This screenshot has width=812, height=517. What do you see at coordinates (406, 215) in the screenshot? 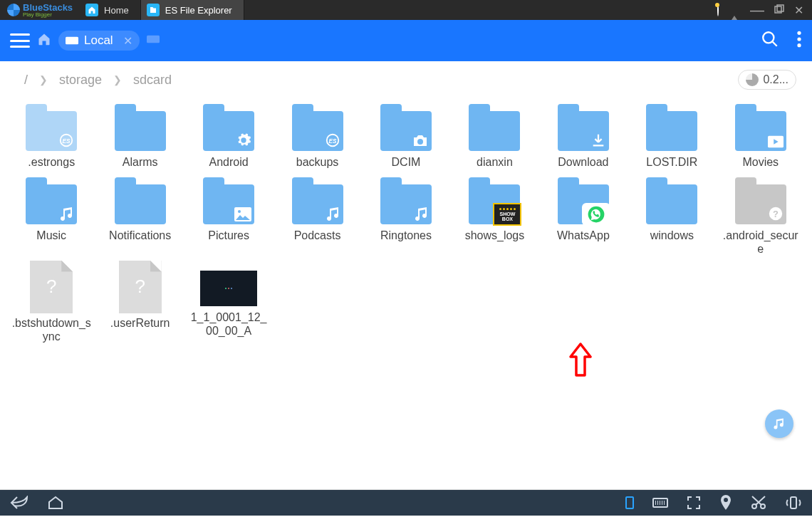
I see `folder-item: Ringtones` at bounding box center [406, 215].